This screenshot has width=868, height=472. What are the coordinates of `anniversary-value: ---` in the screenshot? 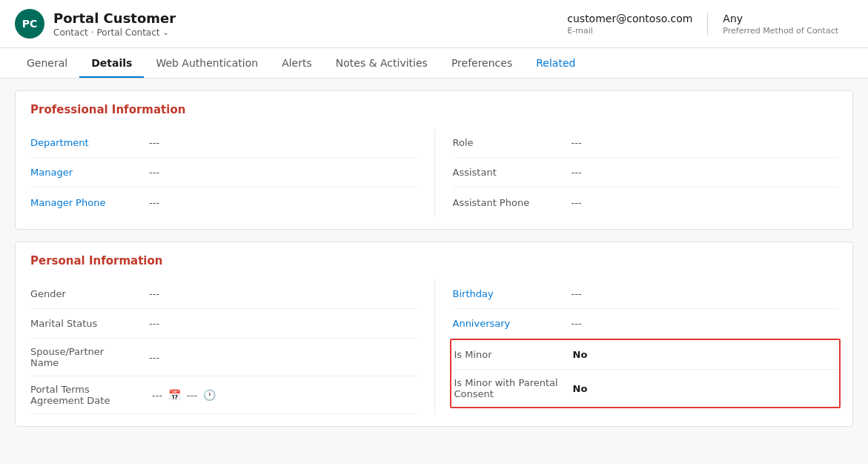 It's located at (577, 323).